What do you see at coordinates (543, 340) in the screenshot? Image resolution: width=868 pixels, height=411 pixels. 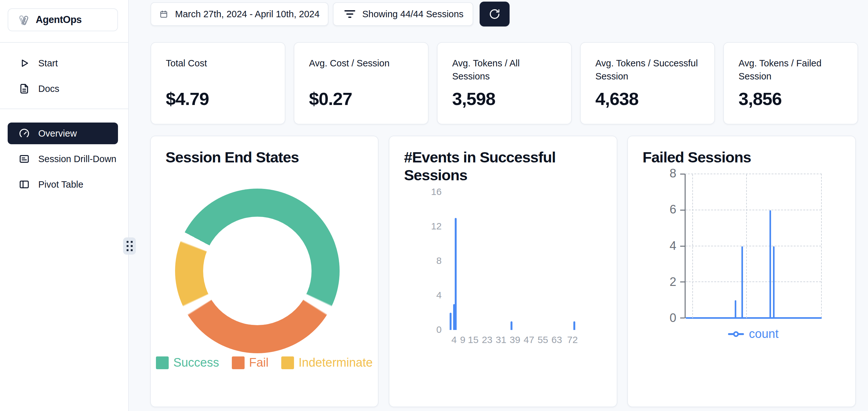 I see `axis-tick-label: 55` at bounding box center [543, 340].